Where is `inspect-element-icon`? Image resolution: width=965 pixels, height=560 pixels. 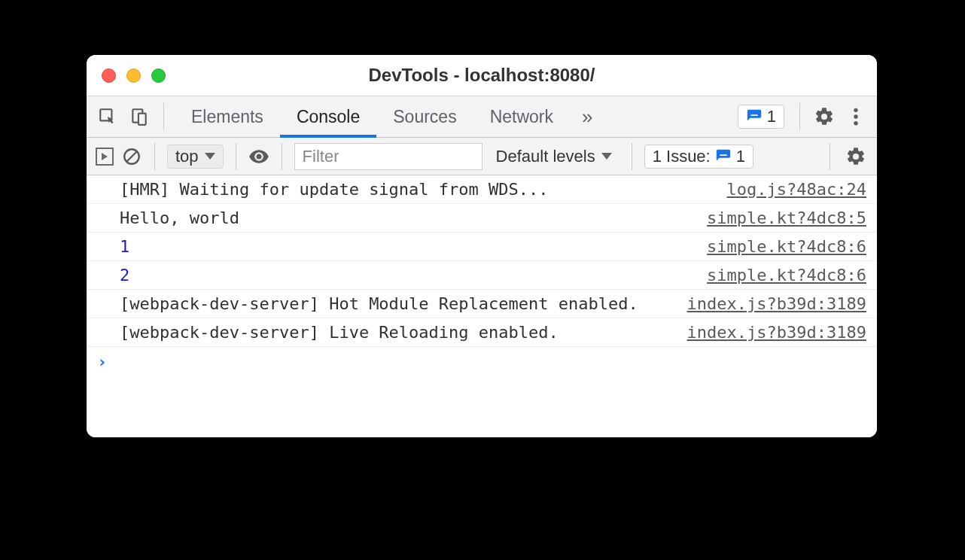 inspect-element-icon is located at coordinates (108, 117).